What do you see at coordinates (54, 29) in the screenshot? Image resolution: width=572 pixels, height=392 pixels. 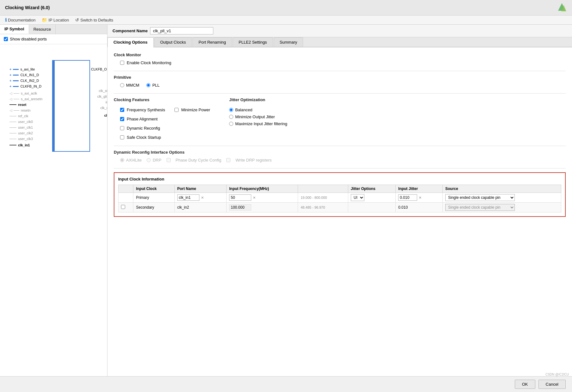 I see `left-panel-tabs: IP Symbol Resource` at bounding box center [54, 29].